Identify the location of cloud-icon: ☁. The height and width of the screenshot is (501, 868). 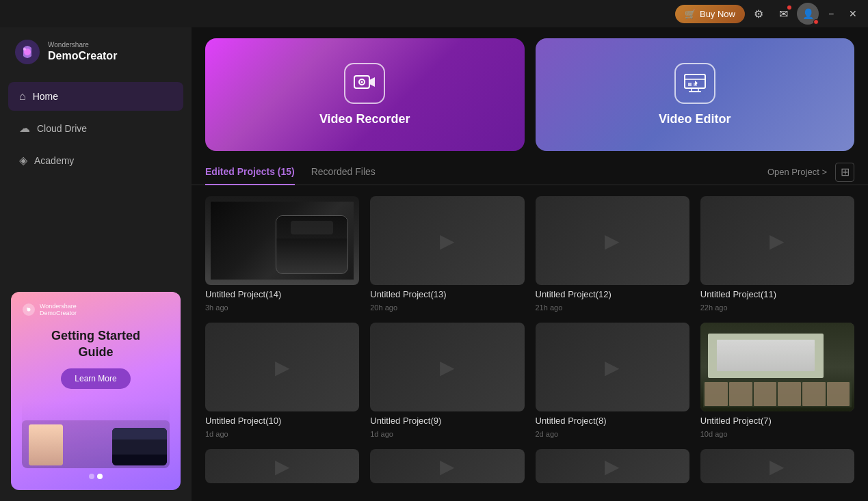
(25, 128).